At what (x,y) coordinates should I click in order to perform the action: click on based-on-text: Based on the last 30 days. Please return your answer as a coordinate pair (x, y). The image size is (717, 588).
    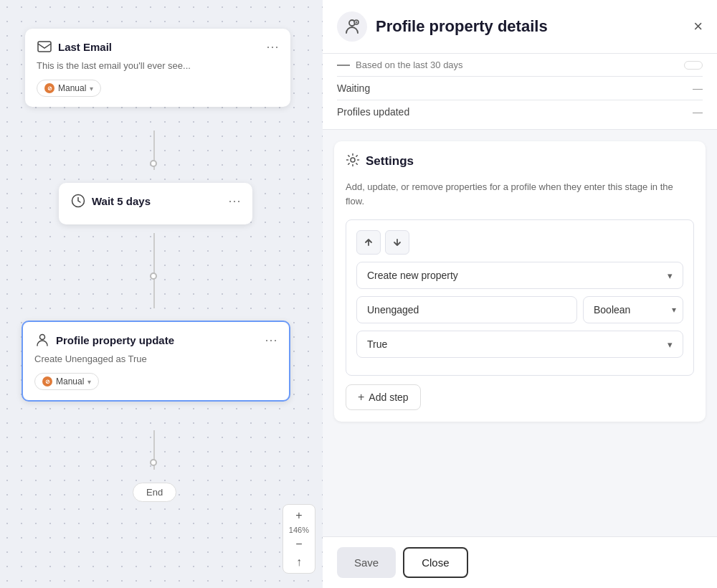
    Looking at the image, I should click on (409, 65).